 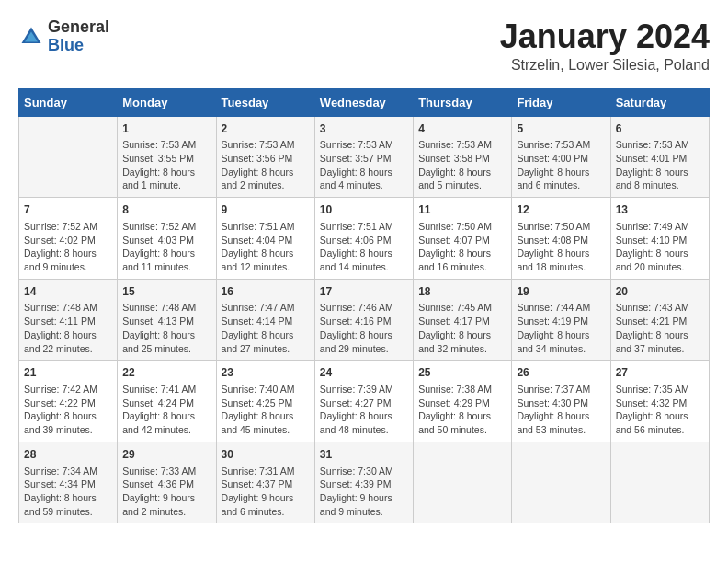 What do you see at coordinates (266, 210) in the screenshot?
I see `day-number: 9` at bounding box center [266, 210].